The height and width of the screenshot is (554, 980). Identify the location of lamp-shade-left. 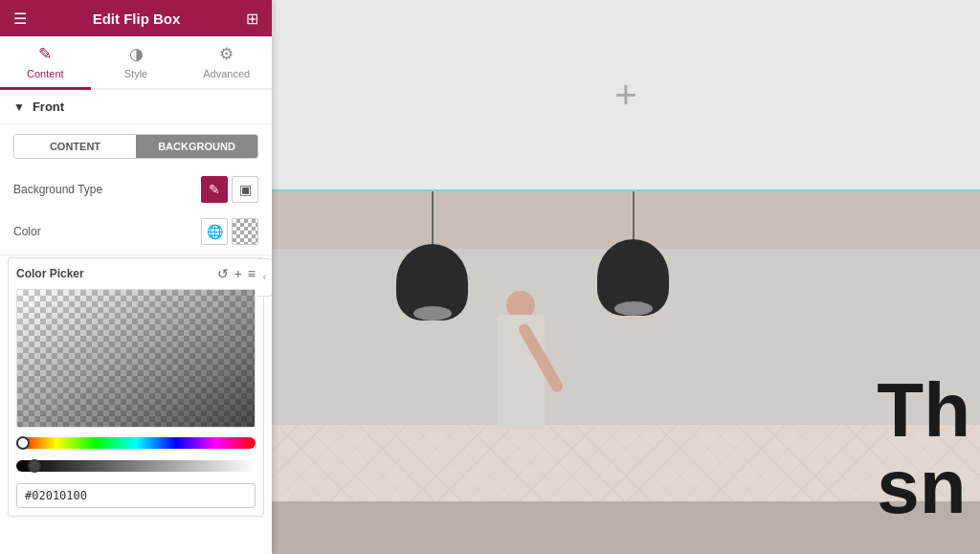
(433, 282).